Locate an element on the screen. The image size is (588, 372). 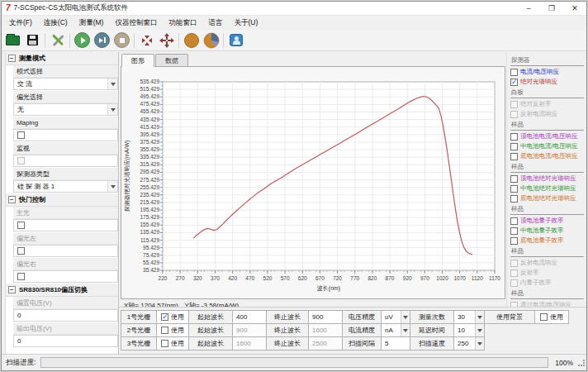
tab-graph: 图形 is located at coordinates (138, 60).